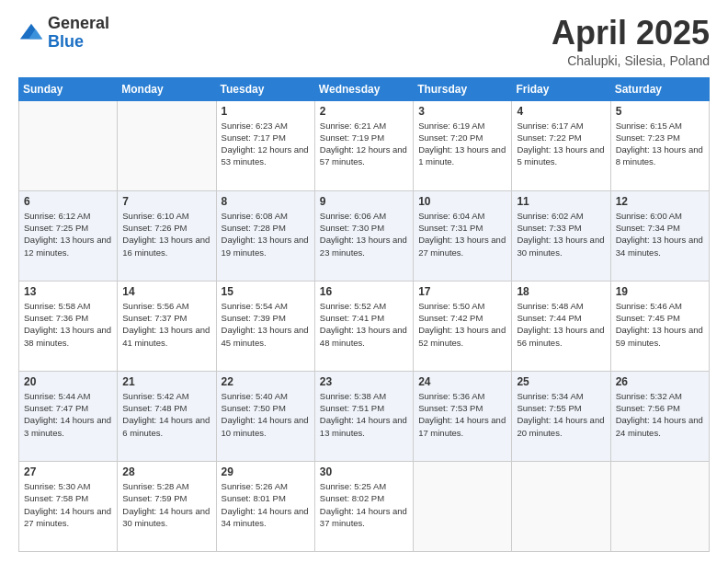  What do you see at coordinates (561, 416) in the screenshot?
I see `table-row: 25Sunrise: 5:34 AM Sunset: 7:55 PM Dayli…` at bounding box center [561, 416].